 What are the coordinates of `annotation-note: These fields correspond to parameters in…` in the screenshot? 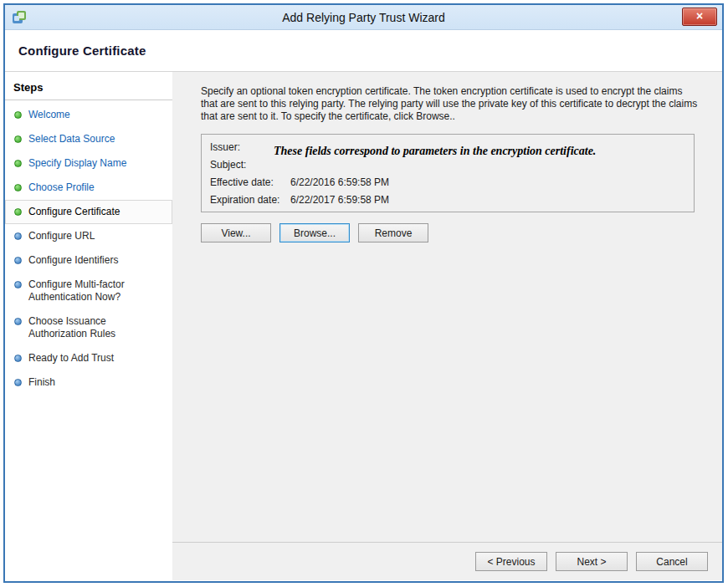 It's located at (435, 151).